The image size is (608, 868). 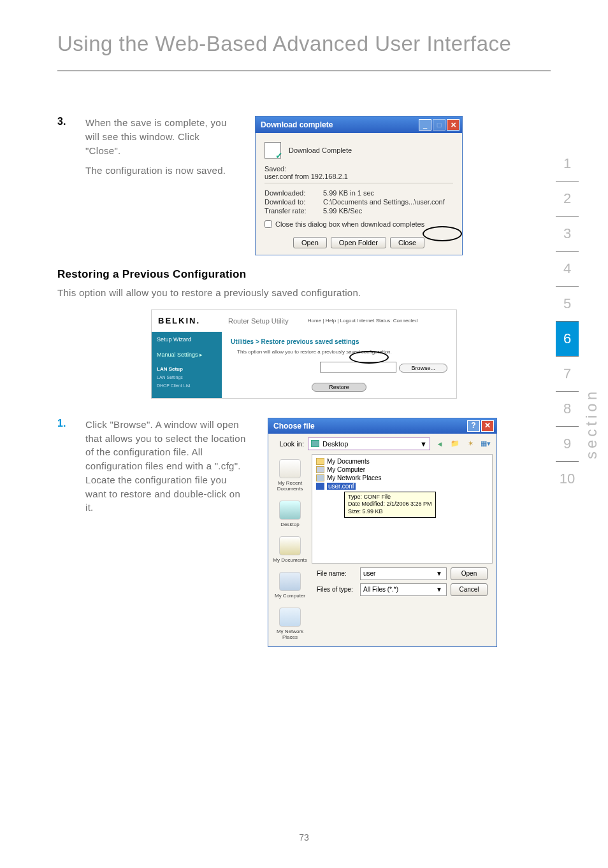 What do you see at coordinates (567, 234) in the screenshot?
I see `nav-3: 3` at bounding box center [567, 234].